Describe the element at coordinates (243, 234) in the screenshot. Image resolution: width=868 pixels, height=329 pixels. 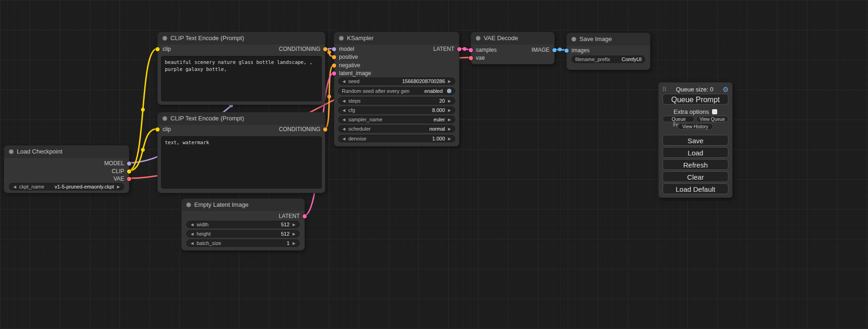
I see `height-widget: height 512` at that location.